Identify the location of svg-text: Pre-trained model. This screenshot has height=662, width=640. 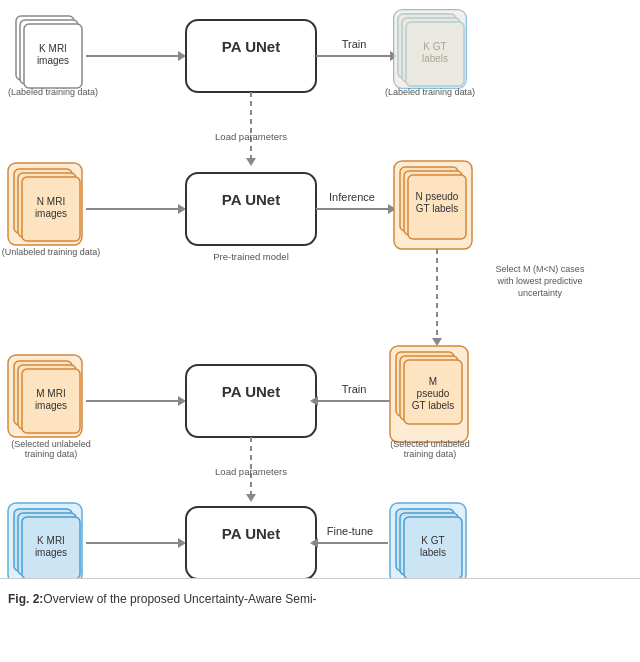
(251, 256).